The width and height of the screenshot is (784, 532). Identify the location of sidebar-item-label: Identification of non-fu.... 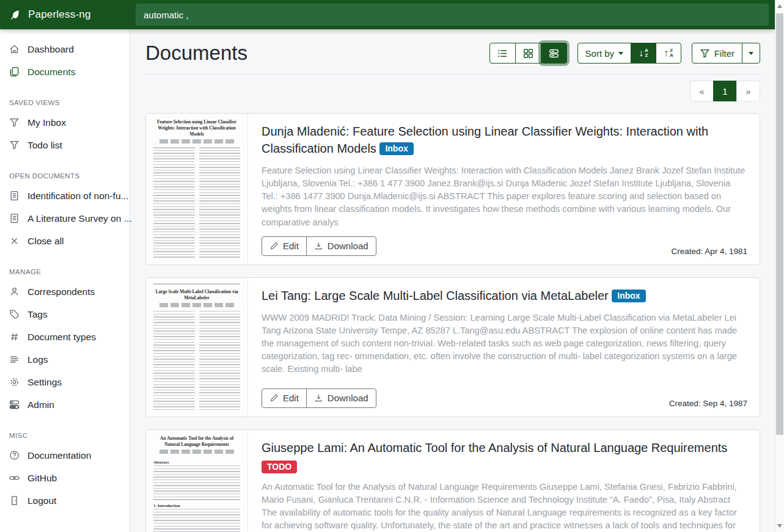
(78, 196).